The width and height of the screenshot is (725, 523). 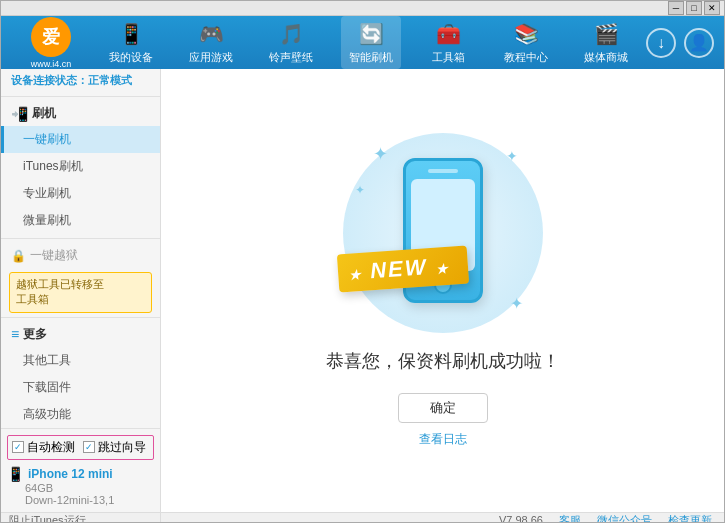 What do you see at coordinates (44, 114) in the screenshot?
I see `flash-section-title: 刷机` at bounding box center [44, 114].